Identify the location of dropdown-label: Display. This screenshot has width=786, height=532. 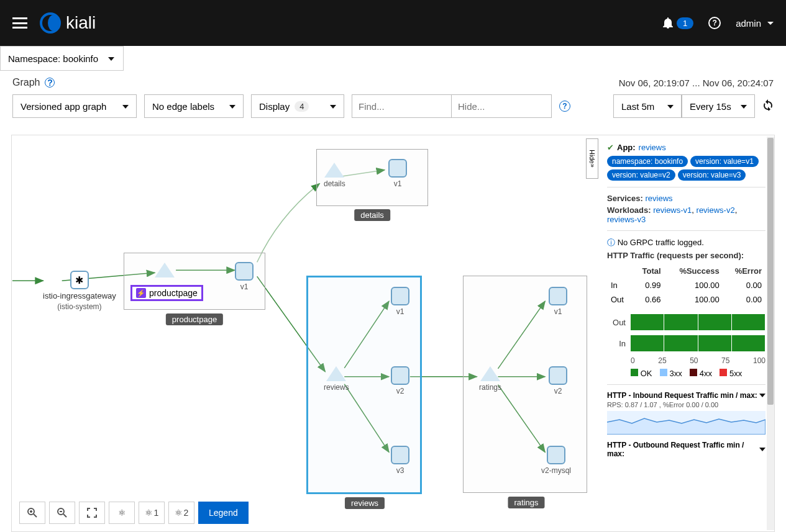
(275, 107).